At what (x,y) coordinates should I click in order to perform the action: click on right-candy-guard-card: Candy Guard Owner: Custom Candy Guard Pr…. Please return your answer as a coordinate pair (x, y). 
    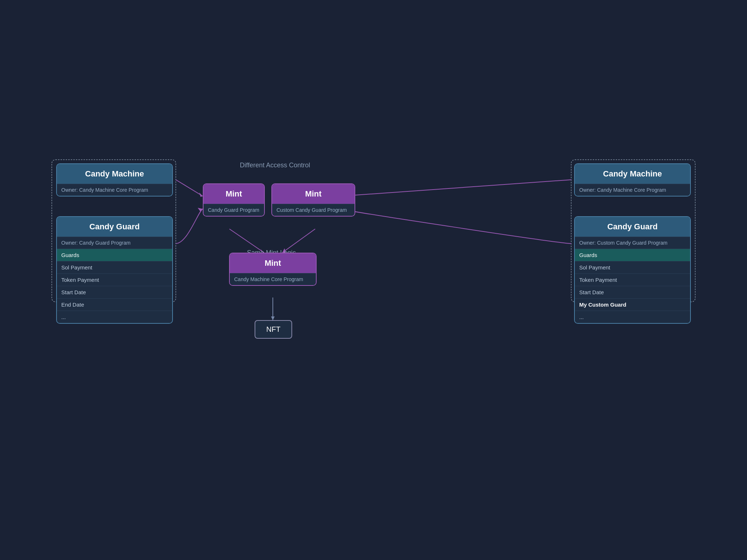
    Looking at the image, I should click on (632, 270).